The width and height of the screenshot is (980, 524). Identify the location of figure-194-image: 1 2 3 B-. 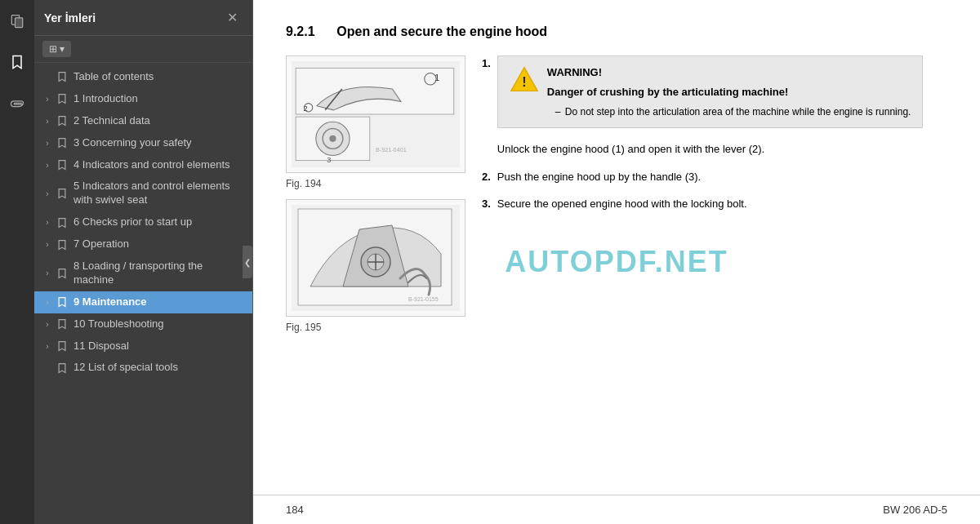
(376, 114).